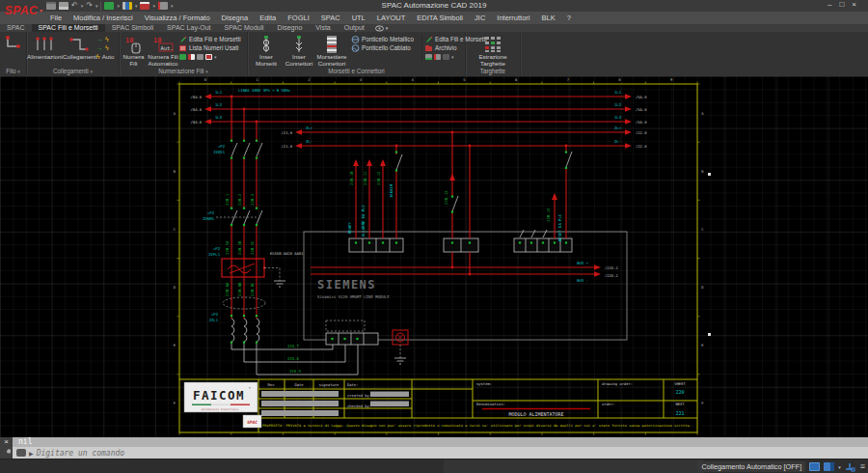  What do you see at coordinates (73, 71) in the screenshot?
I see `group-label-collegamenti: Collegamenti ▾` at bounding box center [73, 71].